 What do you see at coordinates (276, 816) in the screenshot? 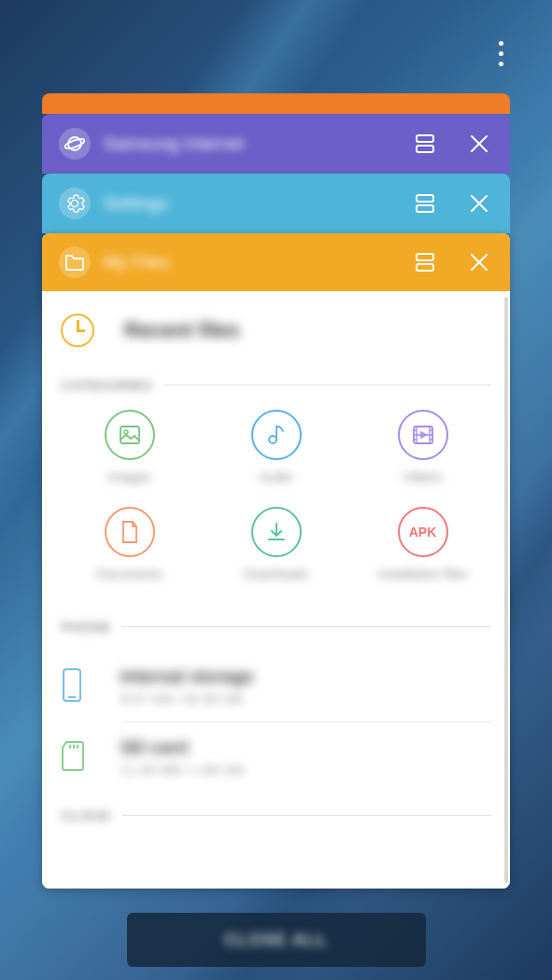
I see `cloud-header: CLOUD` at bounding box center [276, 816].